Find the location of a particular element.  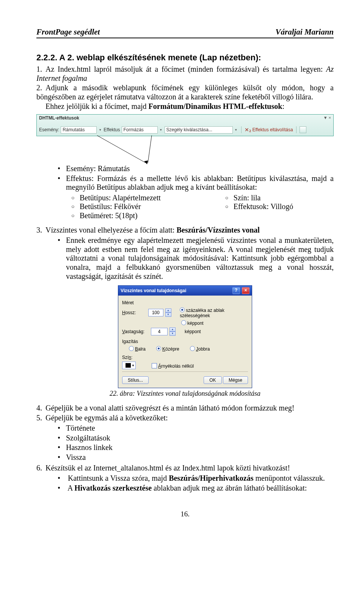

step-2-p2: Ehhez jelöljük ki a főcímet, majd Formát… is located at coordinates (190, 107).